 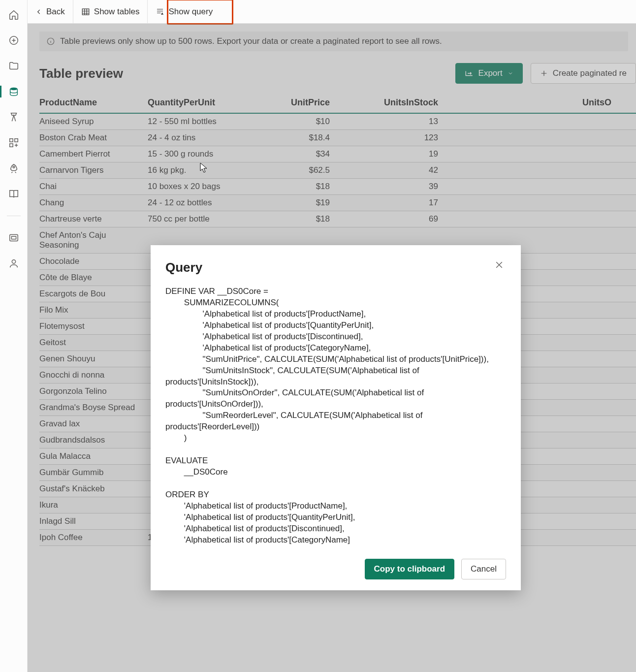 What do you see at coordinates (94, 343) in the screenshot?
I see `cell-name: Geitost` at bounding box center [94, 343].